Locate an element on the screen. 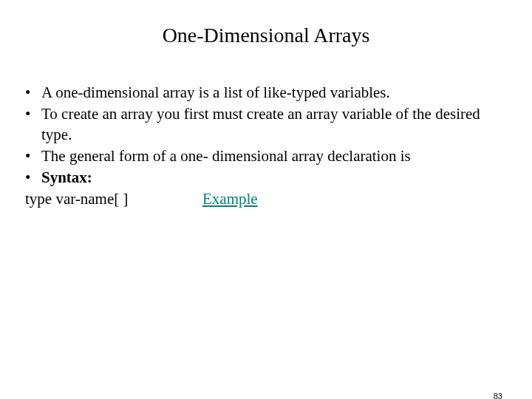 Image resolution: width=532 pixels, height=399 pixels. bullet-text: Syntax: is located at coordinates (274, 177).